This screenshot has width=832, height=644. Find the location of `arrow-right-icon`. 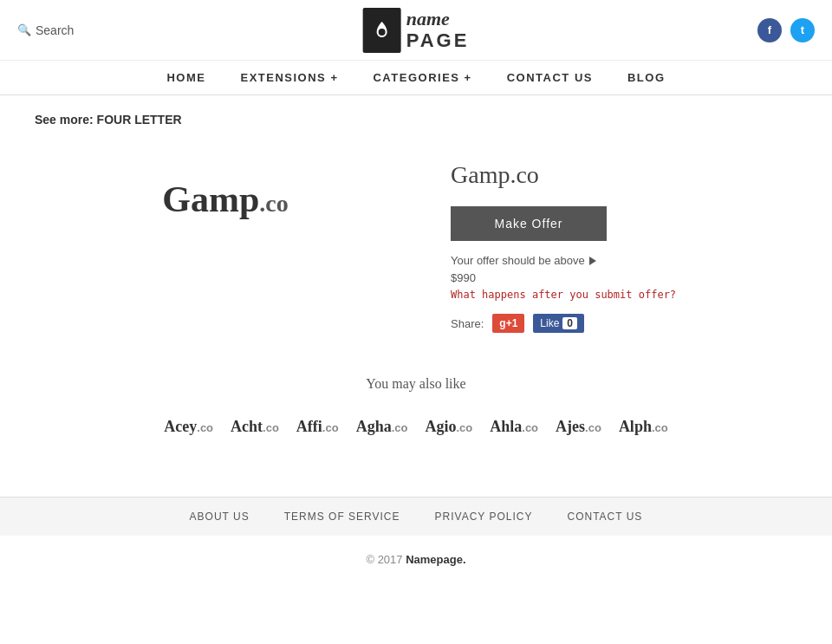

arrow-right-icon is located at coordinates (593, 261).